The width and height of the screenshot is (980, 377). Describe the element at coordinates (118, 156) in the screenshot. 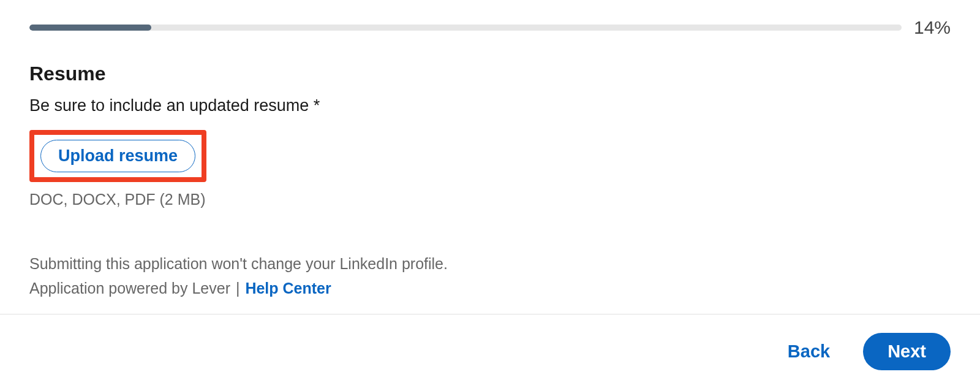

I see `upload-highlight-box: Upload resume` at that location.